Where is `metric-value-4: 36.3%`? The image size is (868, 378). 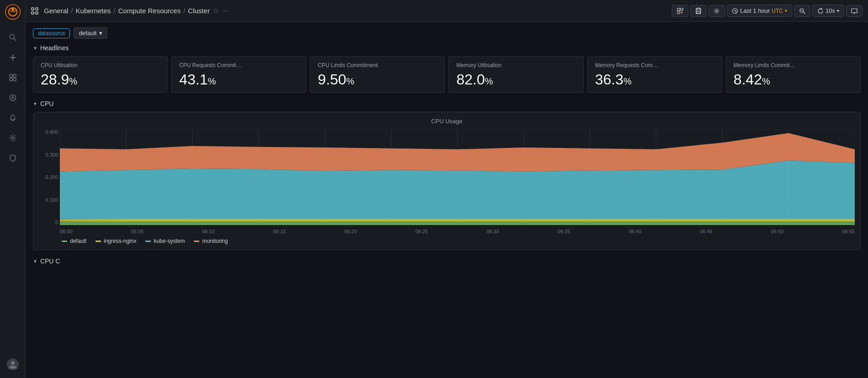 metric-value-4: 36.3% is located at coordinates (655, 79).